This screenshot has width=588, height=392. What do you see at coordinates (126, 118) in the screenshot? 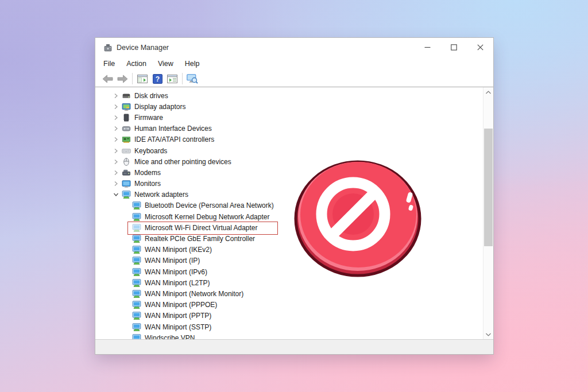
I see `firmware-icon` at bounding box center [126, 118].